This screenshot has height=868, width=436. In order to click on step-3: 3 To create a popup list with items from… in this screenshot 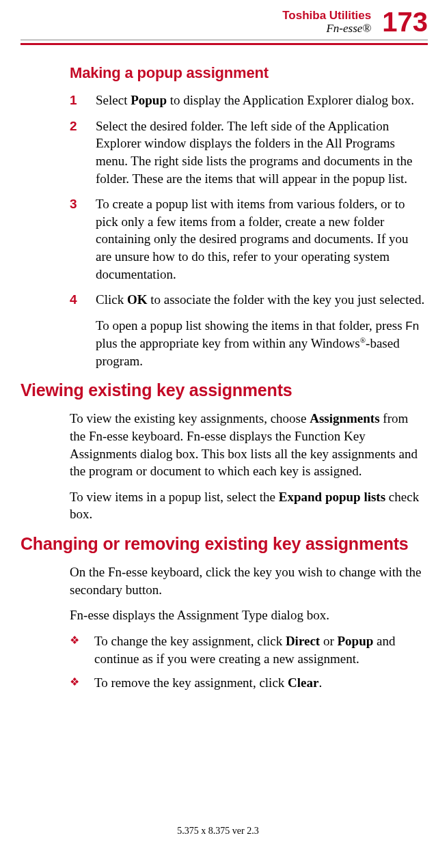, I will do `click(248, 239)`.